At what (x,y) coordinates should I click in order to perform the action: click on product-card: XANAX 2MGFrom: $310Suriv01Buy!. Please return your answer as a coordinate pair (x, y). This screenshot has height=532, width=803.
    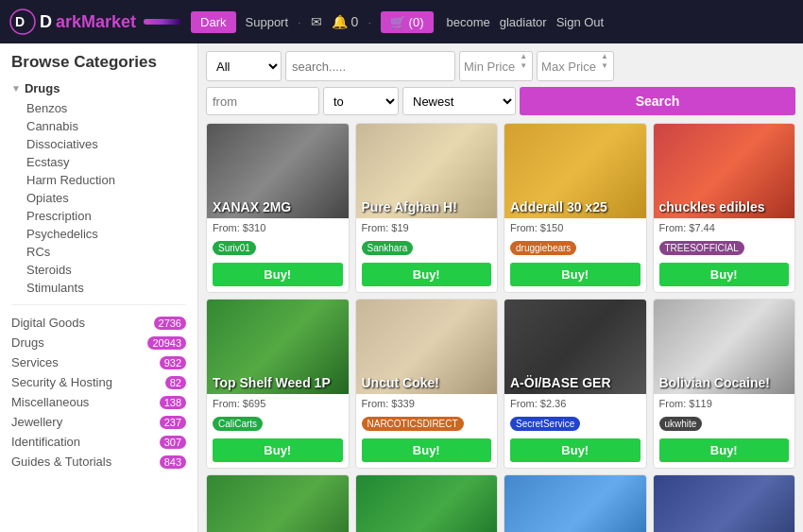
    Looking at the image, I should click on (278, 208).